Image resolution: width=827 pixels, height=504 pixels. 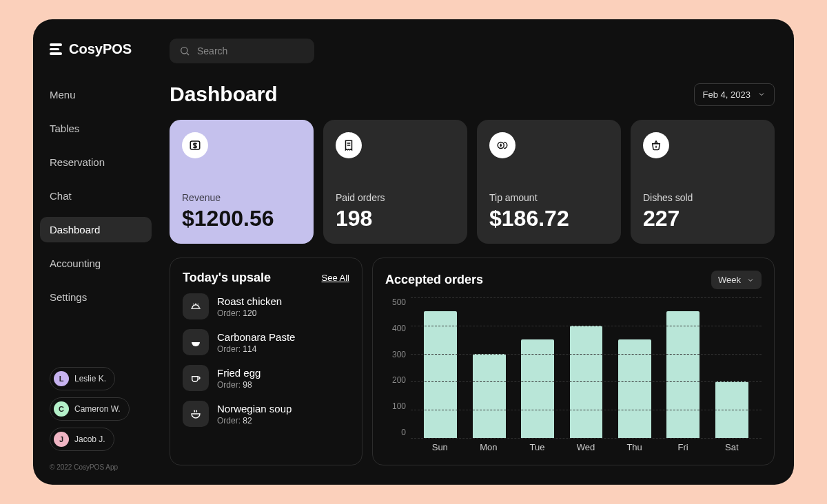 What do you see at coordinates (101, 50) in the screenshot?
I see `brand-name: CosyPOS` at bounding box center [101, 50].